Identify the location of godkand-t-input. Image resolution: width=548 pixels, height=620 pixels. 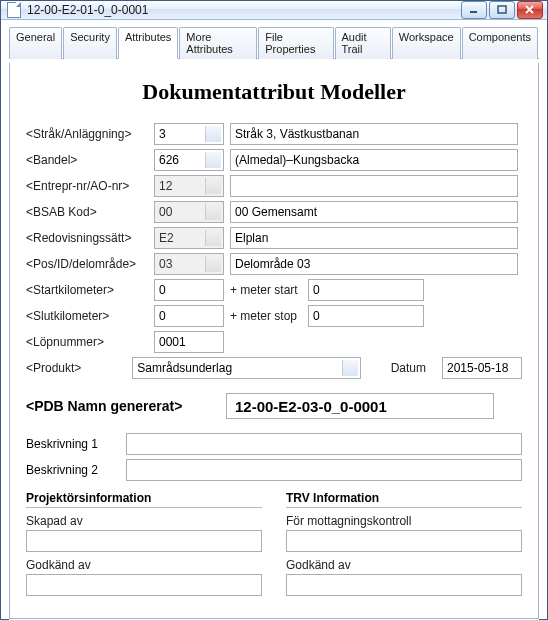
(404, 585).